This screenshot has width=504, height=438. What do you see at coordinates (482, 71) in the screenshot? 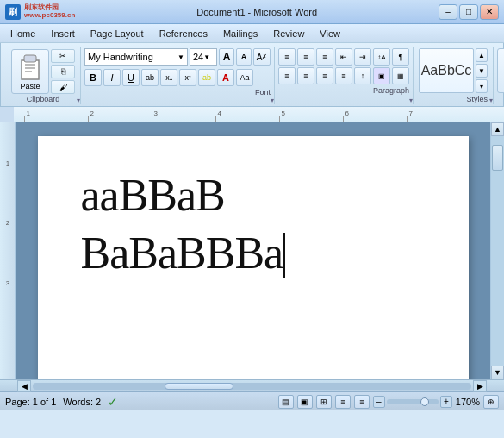
I see `styles-scroll-down: ▼` at bounding box center [482, 71].